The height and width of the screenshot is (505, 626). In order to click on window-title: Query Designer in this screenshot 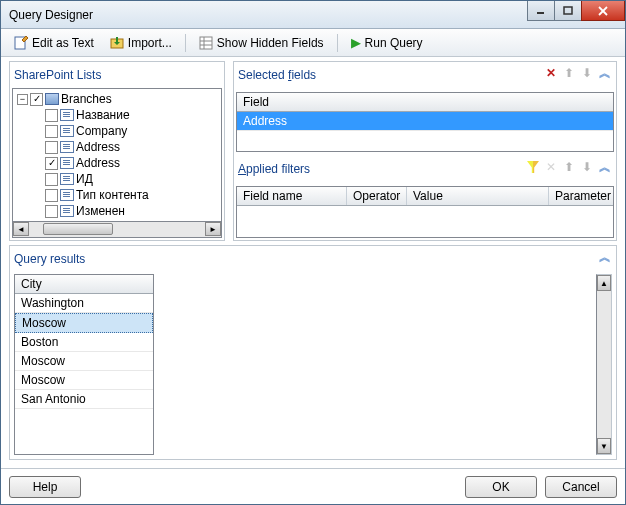, I will do `click(51, 15)`.